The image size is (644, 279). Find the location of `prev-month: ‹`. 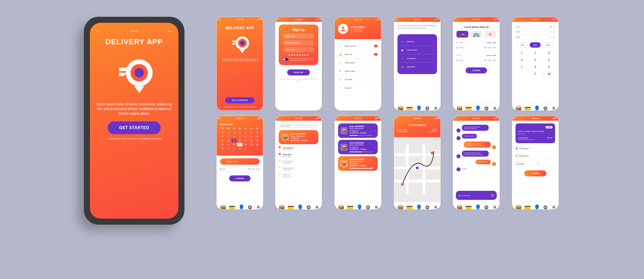

prev-month: ‹ is located at coordinates (257, 124).